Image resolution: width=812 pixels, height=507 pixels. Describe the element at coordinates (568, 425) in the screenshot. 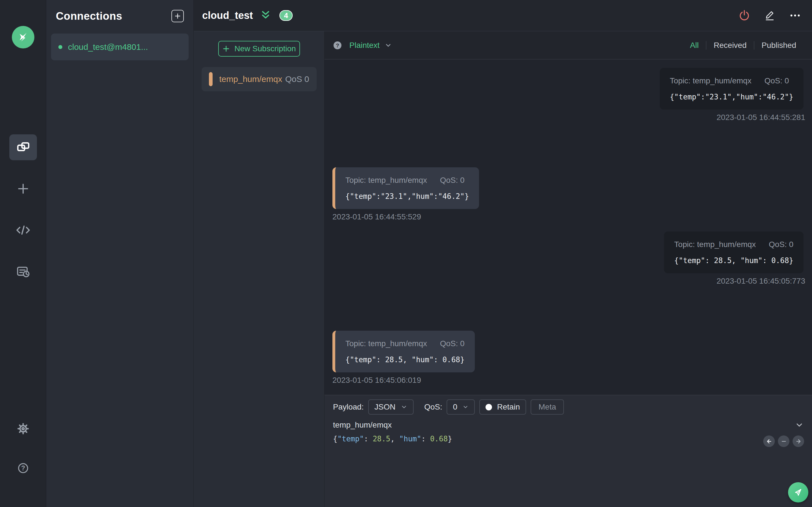

I see `publish-topic-row: temp_hum/emqx` at that location.